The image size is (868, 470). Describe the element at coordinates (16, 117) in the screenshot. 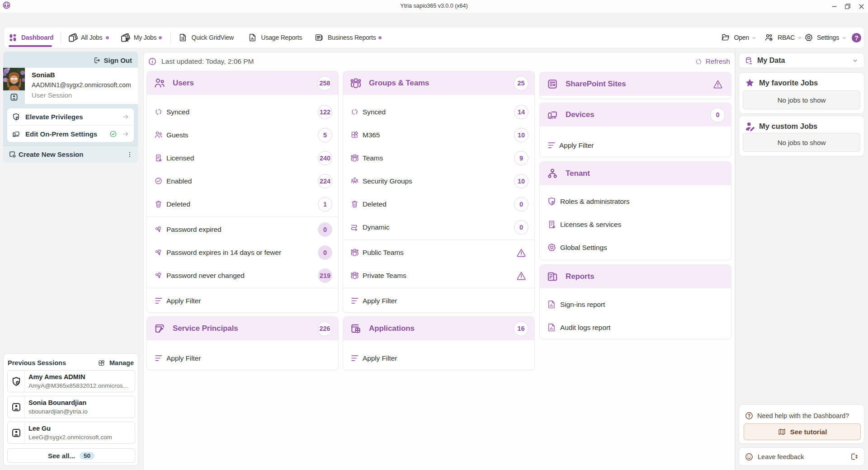

I see `shield-plus-icon` at that location.